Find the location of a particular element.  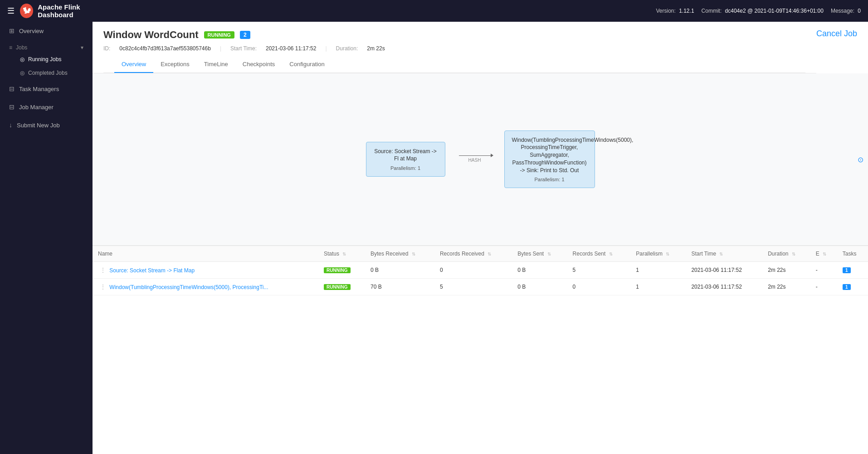

sidebar-item-running-jobs: ◎ Running Jobs is located at coordinates (46, 59).